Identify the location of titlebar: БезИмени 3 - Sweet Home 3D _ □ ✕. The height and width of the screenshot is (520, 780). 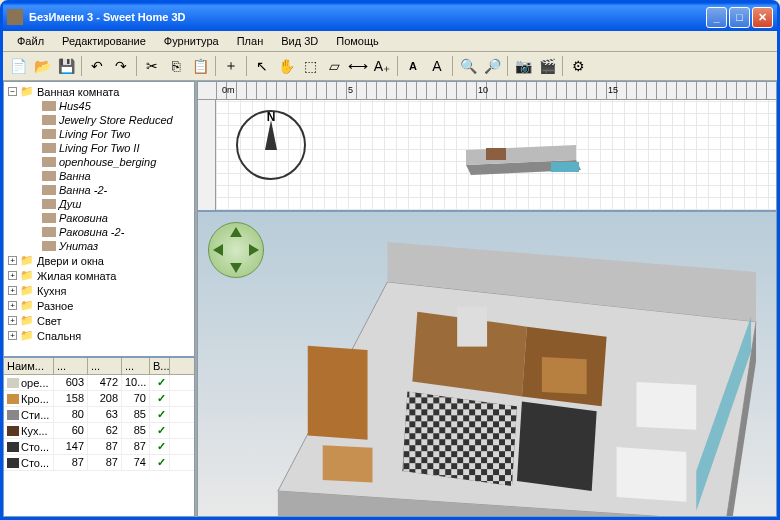
(390, 17).